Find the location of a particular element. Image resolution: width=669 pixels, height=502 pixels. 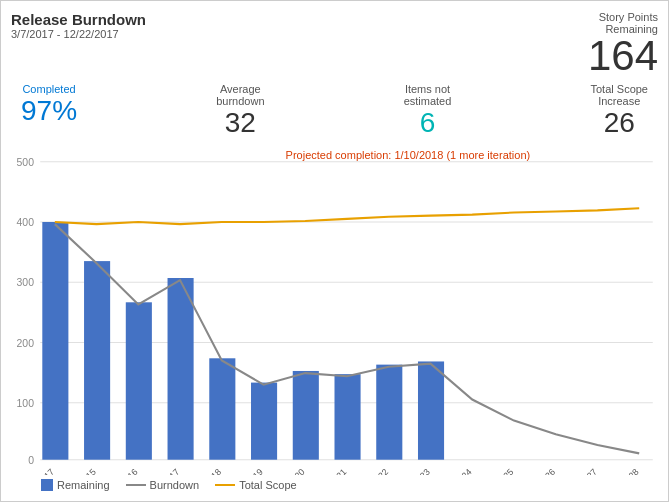

svg-text: 3/7/2017 is located at coordinates (40, 471).